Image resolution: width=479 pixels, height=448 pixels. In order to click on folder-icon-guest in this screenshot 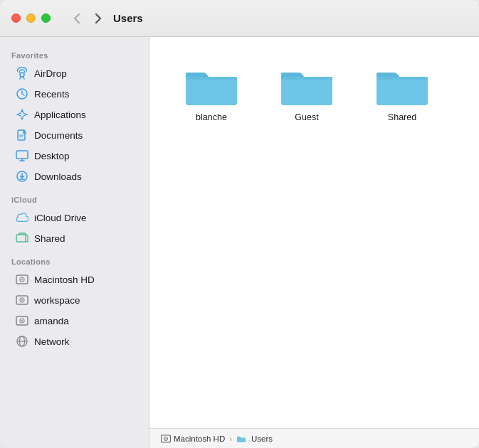, I will do `click(307, 84)`.